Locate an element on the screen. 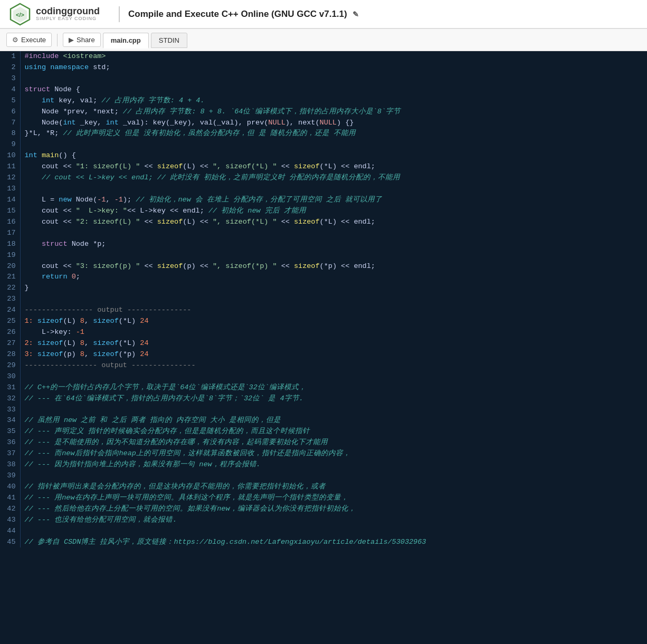  line-number: 4 is located at coordinates (10, 90).